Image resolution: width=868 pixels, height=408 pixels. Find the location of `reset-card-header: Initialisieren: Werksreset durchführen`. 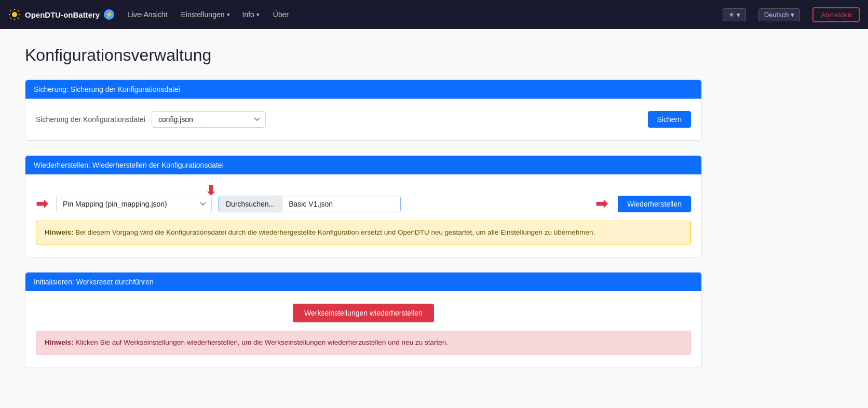

reset-card-header: Initialisieren: Werksreset durchführen is located at coordinates (363, 282).